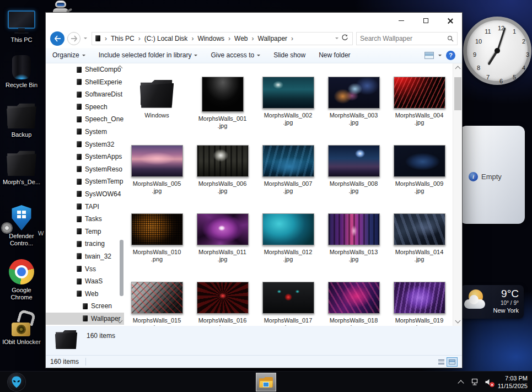  Describe the element at coordinates (222, 39) in the screenshot. I see `address-bar: › This PC › (C:) Local Disk › Windows › …` at that location.